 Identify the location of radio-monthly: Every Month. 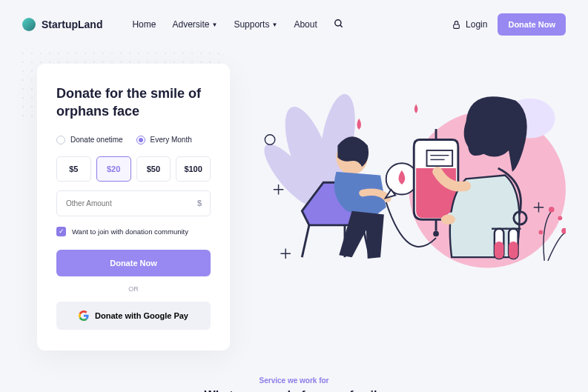
(165, 140).